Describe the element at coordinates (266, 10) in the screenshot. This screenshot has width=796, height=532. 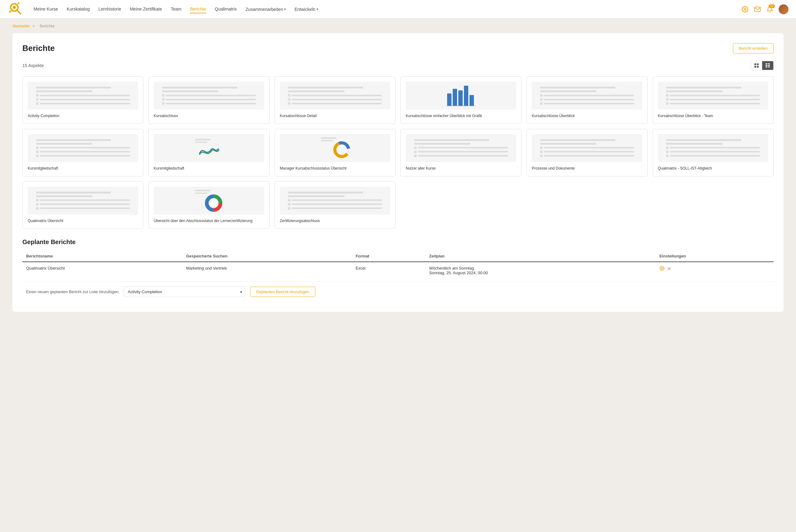
I see `nav-zusammenarbeiten: Zusammenarbeiten ▾` at that location.